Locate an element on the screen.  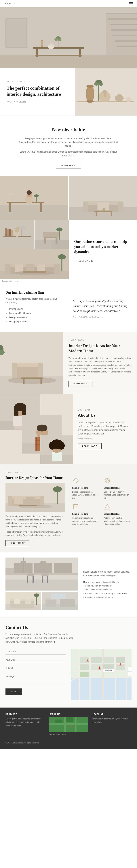
submit-button: SEND is located at coordinates (13, 691).